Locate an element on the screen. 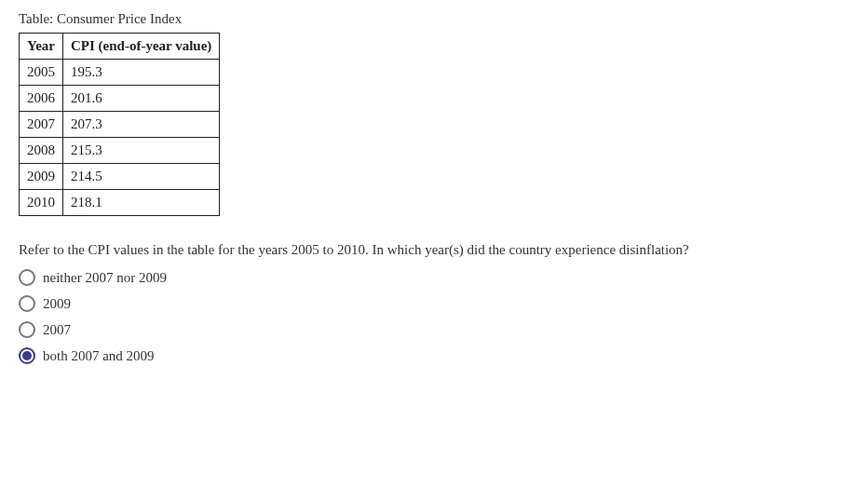 Image resolution: width=868 pixels, height=488 pixels. table-row: 2009214.5 is located at coordinates (119, 177).